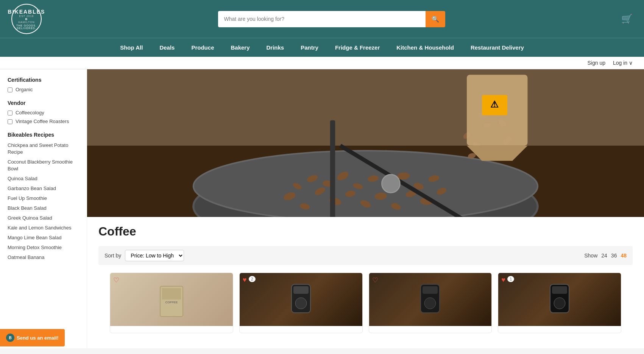 The height and width of the screenshot is (354, 644). What do you see at coordinates (366, 303) in the screenshot?
I see `product-grid: ♡ COFFEE ♥ 2` at bounding box center [366, 303].